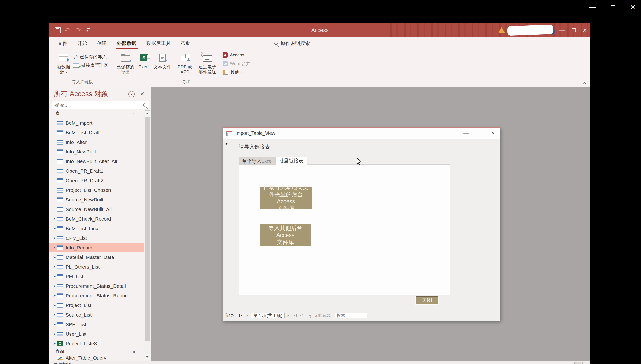  I want to click on record-search-input, so click(351, 316).